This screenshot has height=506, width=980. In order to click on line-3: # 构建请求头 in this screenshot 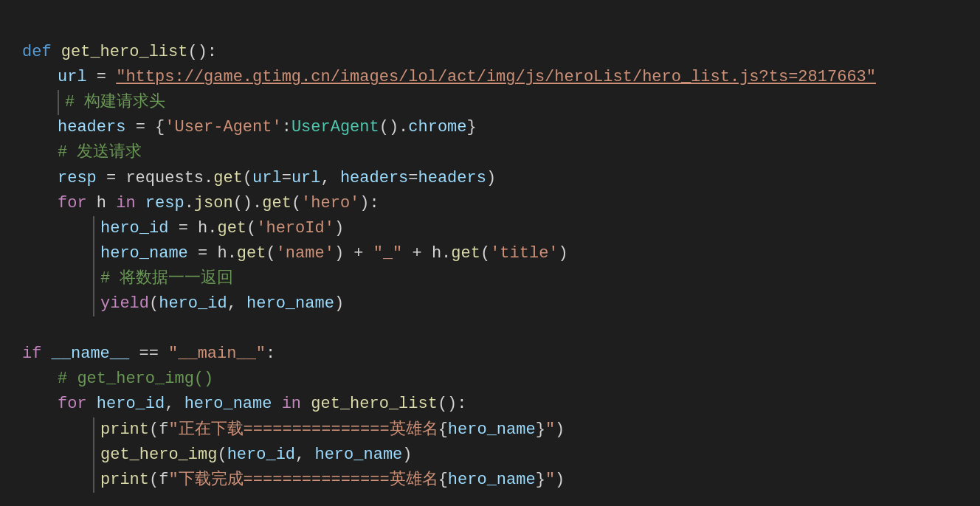, I will do `click(94, 102)`.